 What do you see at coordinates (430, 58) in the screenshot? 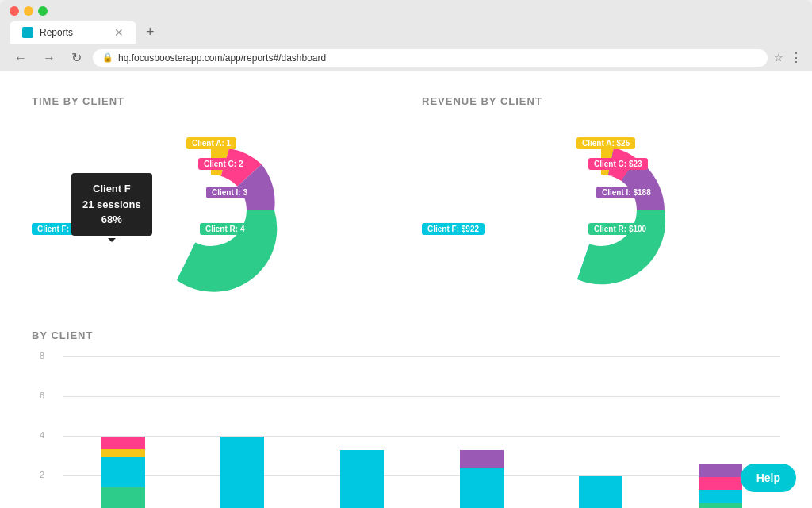
I see `address-bar: 🔒 hq.focusboosterapp.com/app/reports#/da…` at bounding box center [430, 58].